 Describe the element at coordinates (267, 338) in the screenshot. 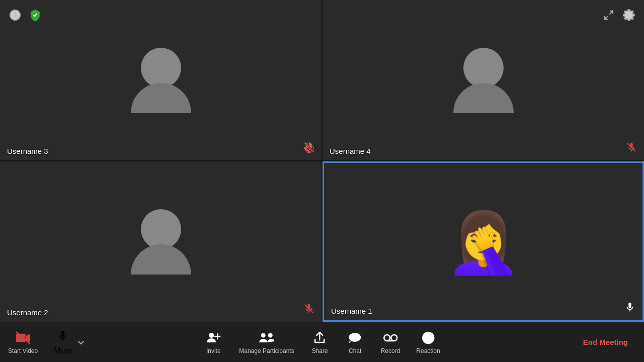

I see `manage-participants-icon` at that location.